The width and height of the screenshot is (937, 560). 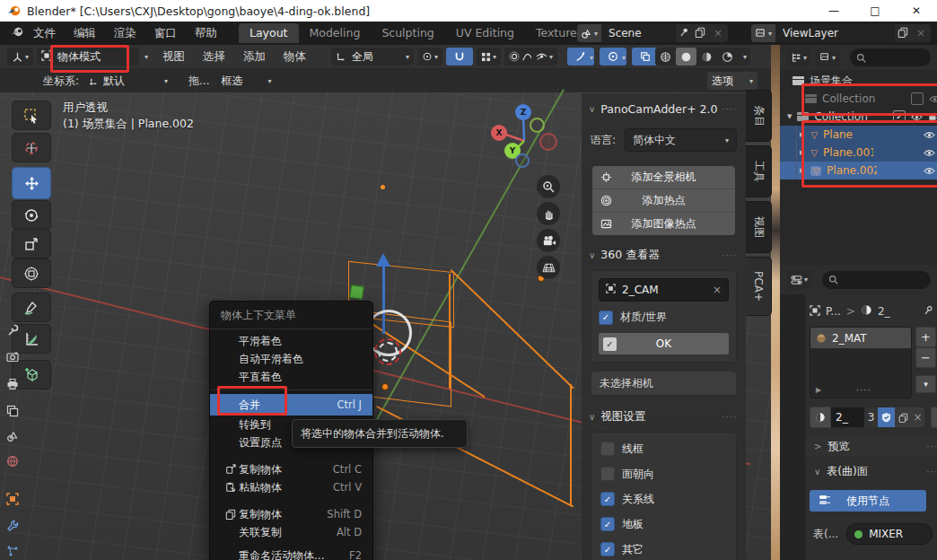 What do you see at coordinates (847, 417) in the screenshot?
I see `material-name-field: 2_` at bounding box center [847, 417].